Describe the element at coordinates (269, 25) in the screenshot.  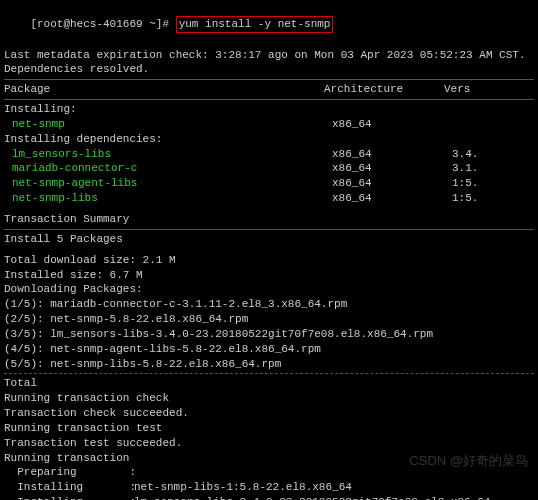
I see `prompt-line: [root@hecs-401669 ~]# yum install -y net…` at that location.